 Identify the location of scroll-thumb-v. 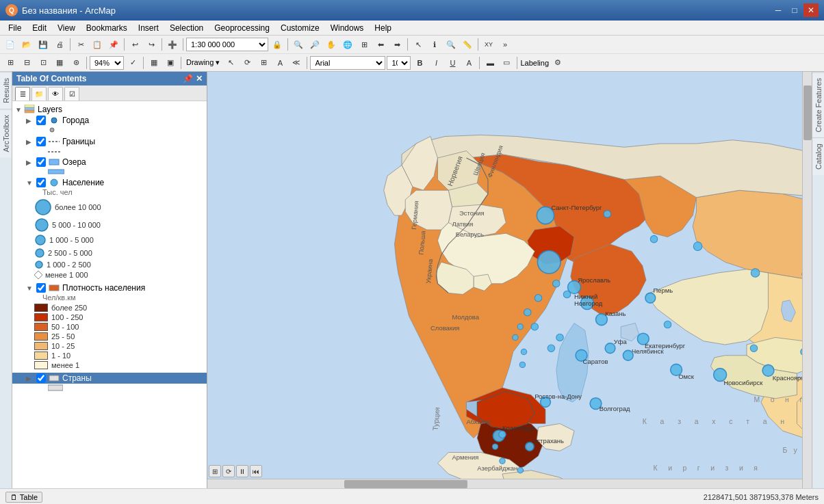
(808, 113).